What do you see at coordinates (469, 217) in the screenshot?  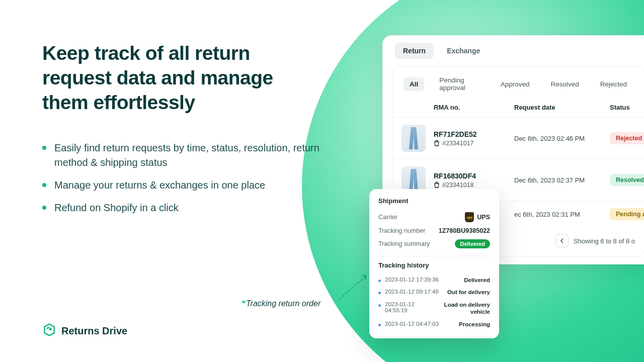 I see `ups-logo-icon: ups` at bounding box center [469, 217].